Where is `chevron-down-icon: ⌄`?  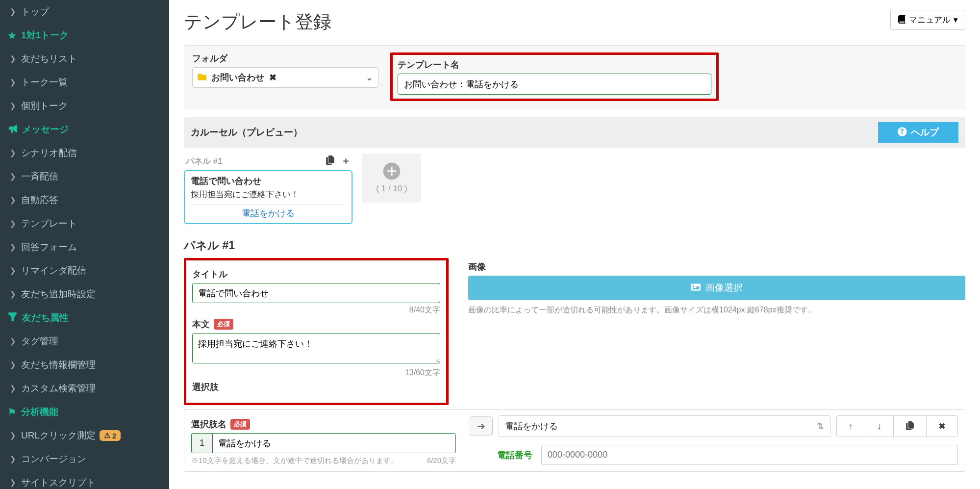
chevron-down-icon: ⌄ is located at coordinates (370, 77).